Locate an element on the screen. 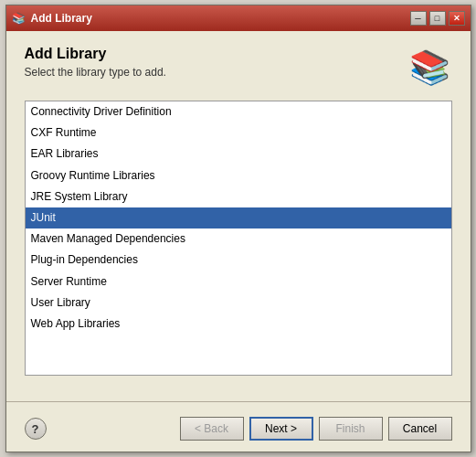 This screenshot has height=457, width=476. bottom-bar: ? < Back Next > Finish Cancel is located at coordinates (238, 430).